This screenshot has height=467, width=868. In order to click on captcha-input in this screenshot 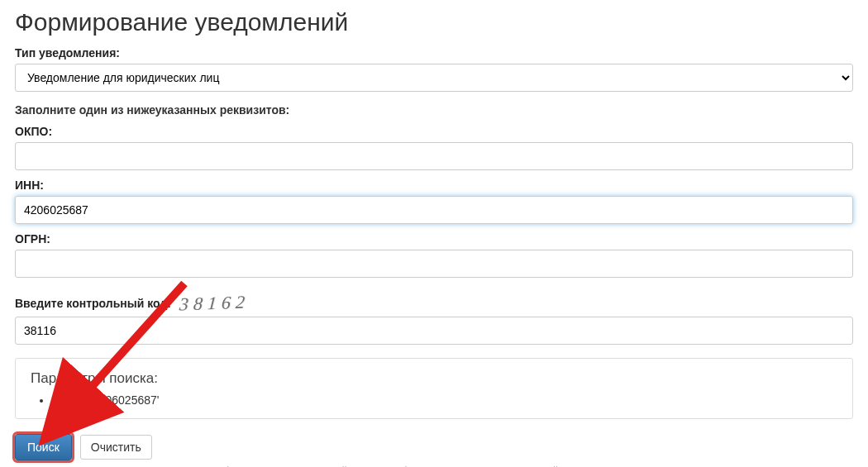, I will do `click(434, 331)`.